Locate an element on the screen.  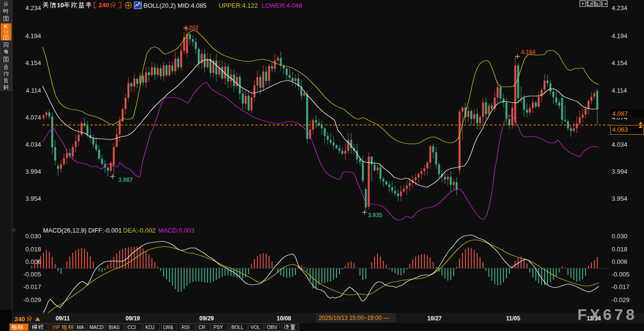
svg-text: FX678 is located at coordinates (607, 315).